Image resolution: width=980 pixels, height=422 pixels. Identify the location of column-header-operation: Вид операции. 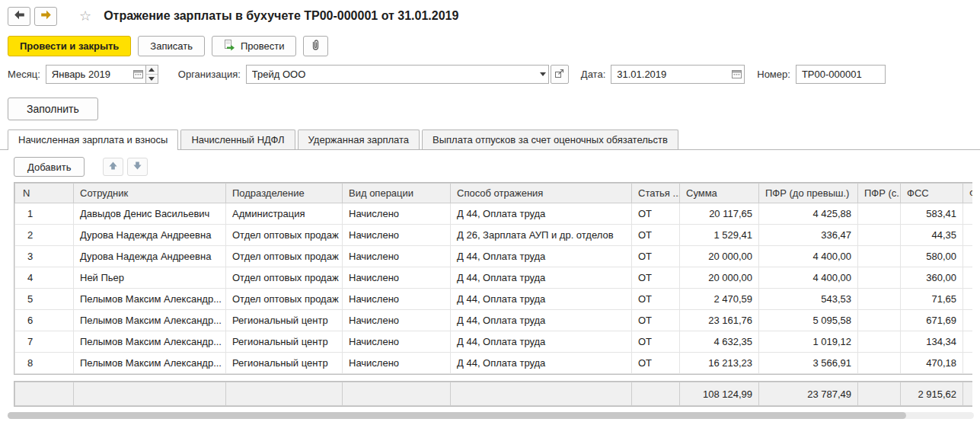
(397, 193).